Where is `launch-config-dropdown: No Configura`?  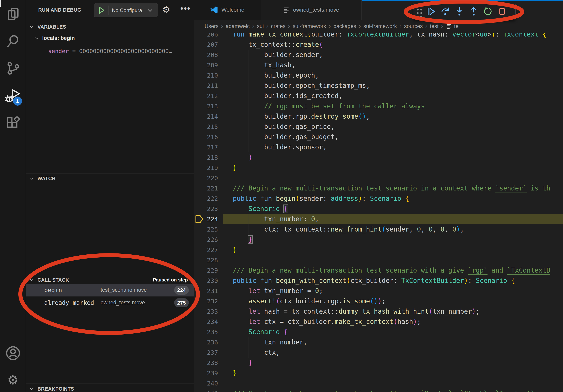
launch-config-dropdown: No Configura is located at coordinates (126, 10).